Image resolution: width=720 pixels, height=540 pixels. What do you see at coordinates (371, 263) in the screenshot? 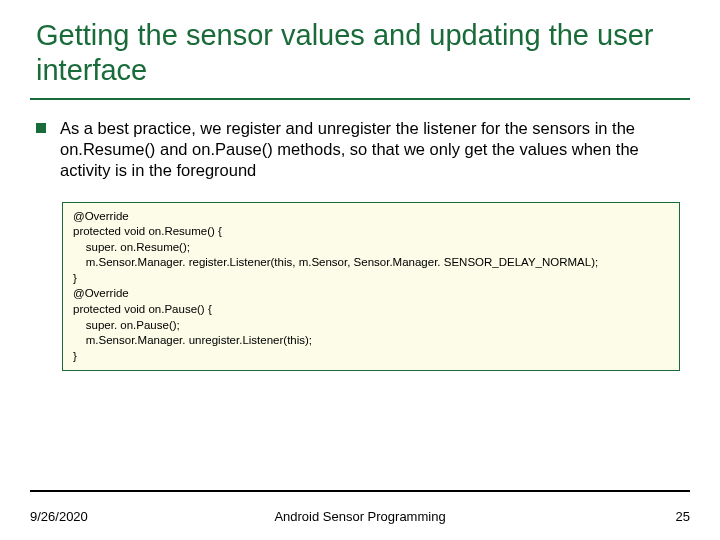
I see `code-line: m.Sensor.Manager. register.Listener(this…` at bounding box center [371, 263].